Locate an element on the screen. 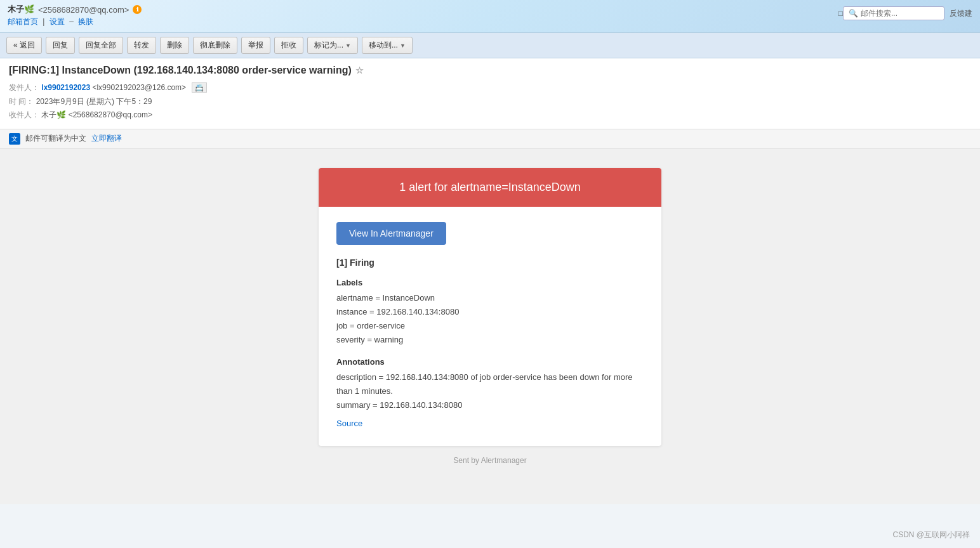  search-input is located at coordinates (899, 13).